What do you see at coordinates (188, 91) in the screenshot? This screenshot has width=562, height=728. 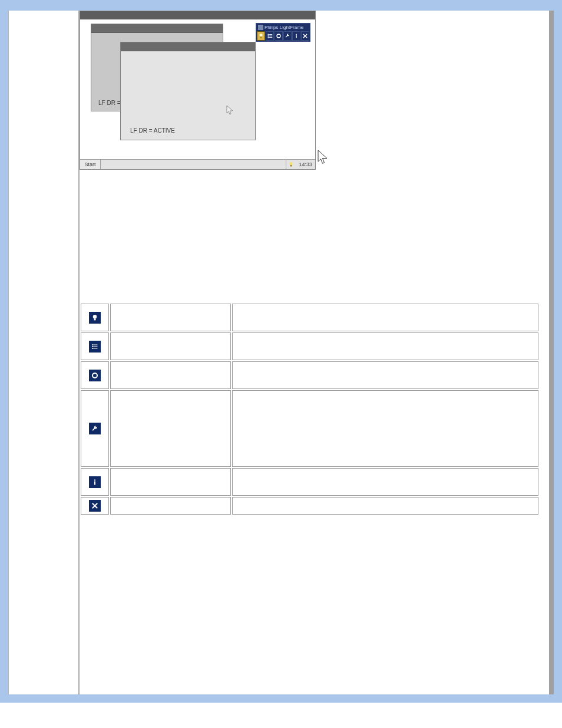 I see `front-window: LF DR = ACTIVE` at bounding box center [188, 91].